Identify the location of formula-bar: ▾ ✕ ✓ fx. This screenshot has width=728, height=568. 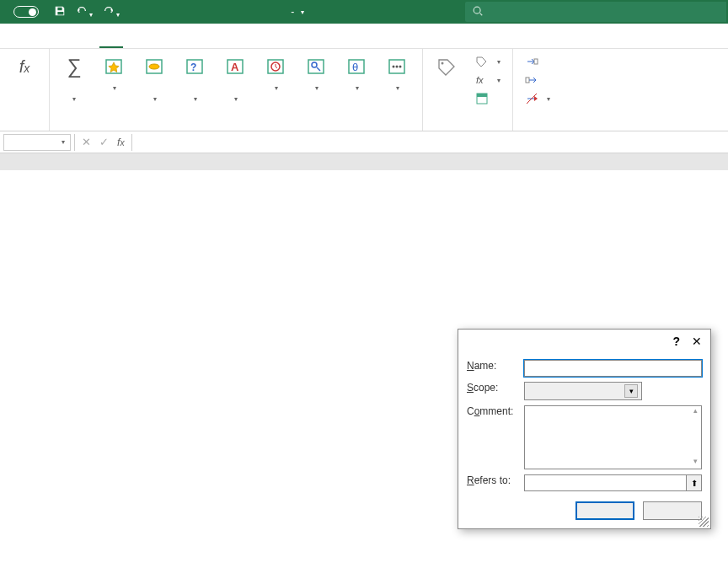
(364, 142).